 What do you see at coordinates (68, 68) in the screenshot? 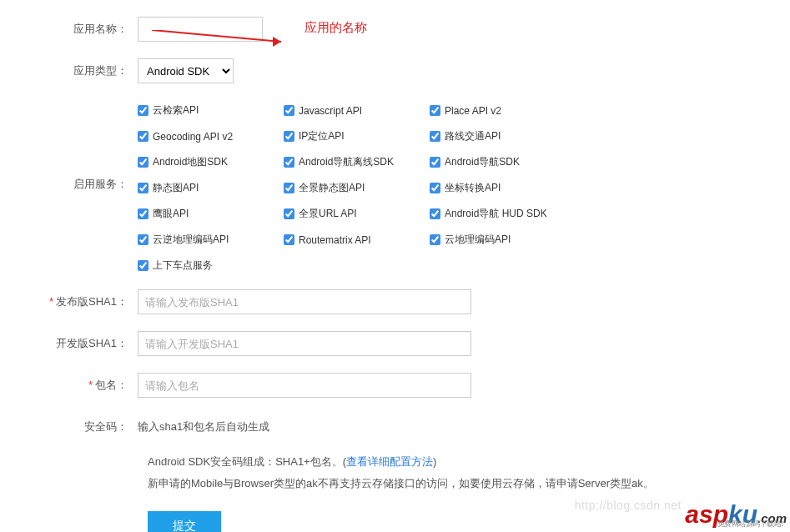
I see `label-app-type: 应用类型：` at bounding box center [68, 68].